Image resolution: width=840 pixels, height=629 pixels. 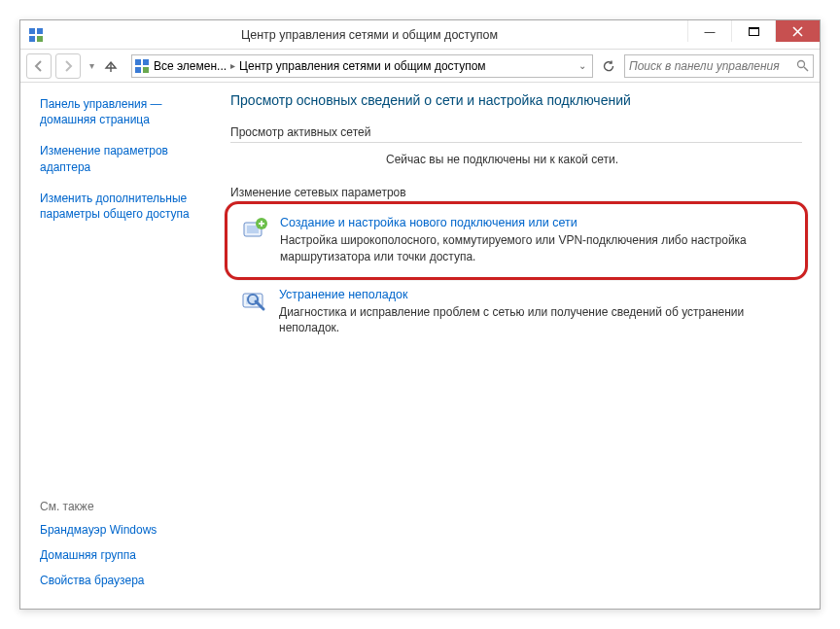 What do you see at coordinates (516, 241) in the screenshot?
I see `task-new-connection: Создание и настройка нового подключения …` at bounding box center [516, 241].